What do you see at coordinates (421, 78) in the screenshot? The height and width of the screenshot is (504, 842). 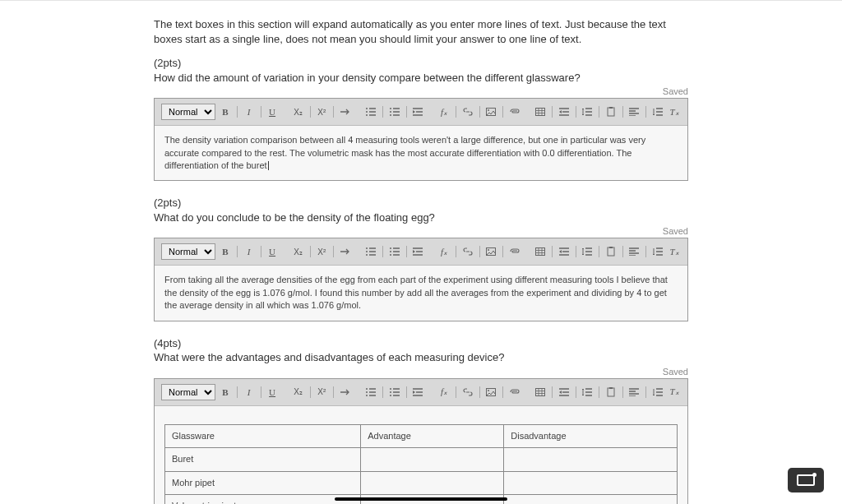 I see `question-prompt: How did the amount of variation in your …` at bounding box center [421, 78].